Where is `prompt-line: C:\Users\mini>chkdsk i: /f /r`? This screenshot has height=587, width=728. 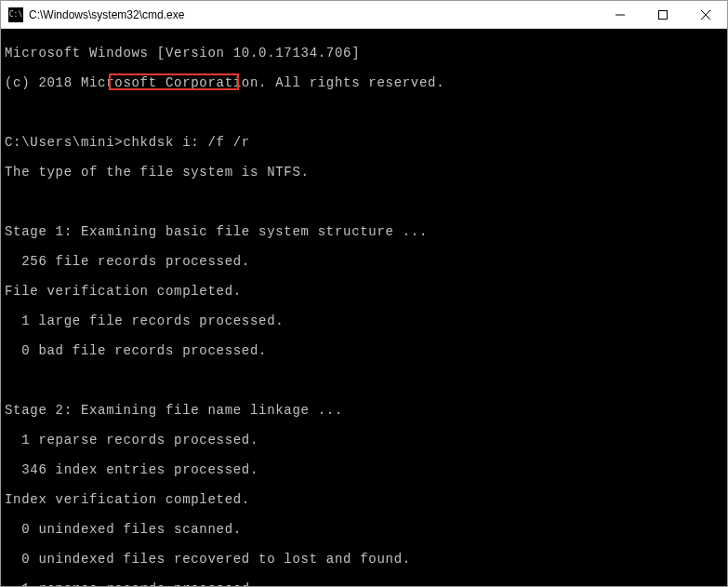 prompt-line: C:\Users\mini>chkdsk i: /f /r is located at coordinates (364, 142).